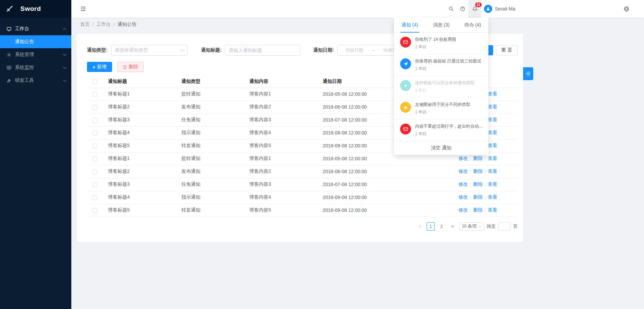 The height and width of the screenshot is (309, 644). Describe the element at coordinates (139, 210) in the screenshot. I see `cell-title: 博客标题5` at that location.